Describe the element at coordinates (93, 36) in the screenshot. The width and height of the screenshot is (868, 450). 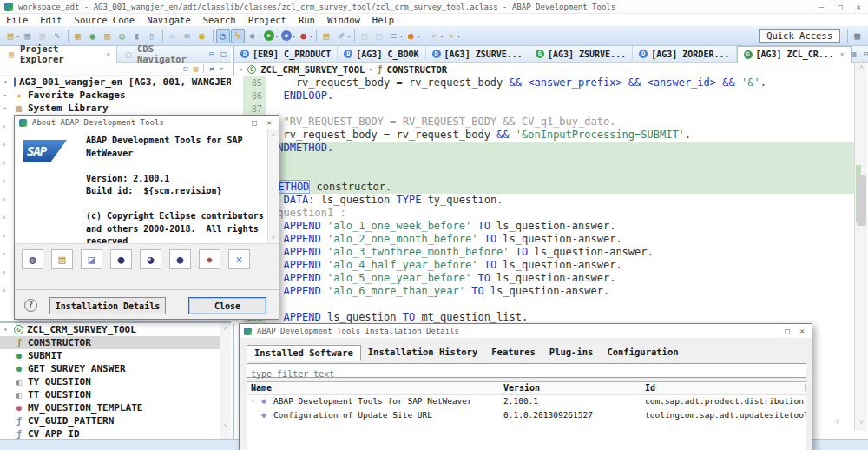
I see `activate-icon: ◉` at that location.